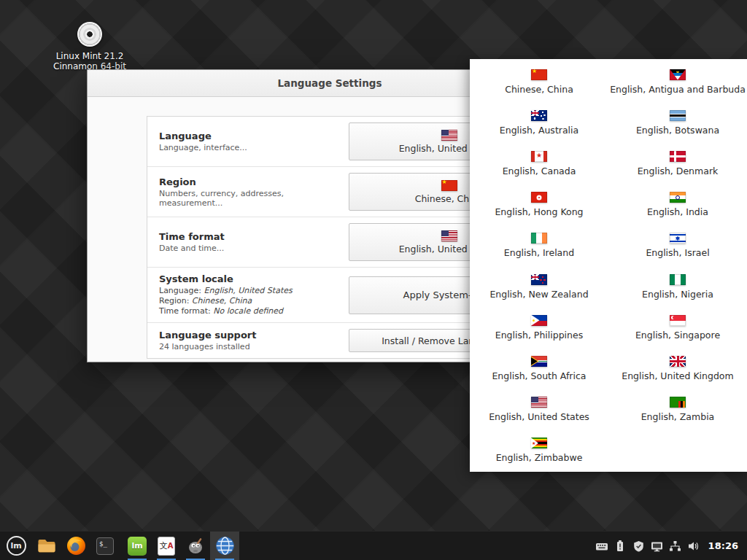 This screenshot has width=747, height=560. I want to click on terminal-icon: $_, so click(105, 546).